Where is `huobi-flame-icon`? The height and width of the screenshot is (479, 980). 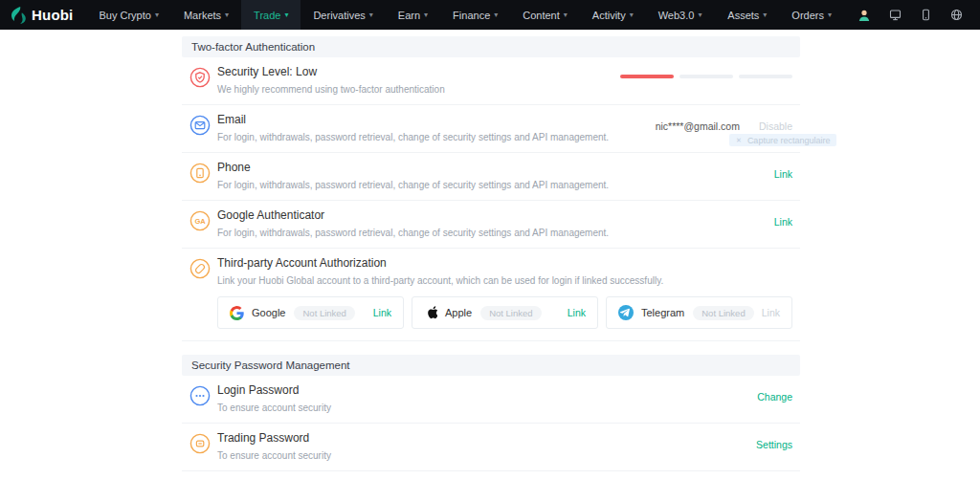 huobi-flame-icon is located at coordinates (19, 15).